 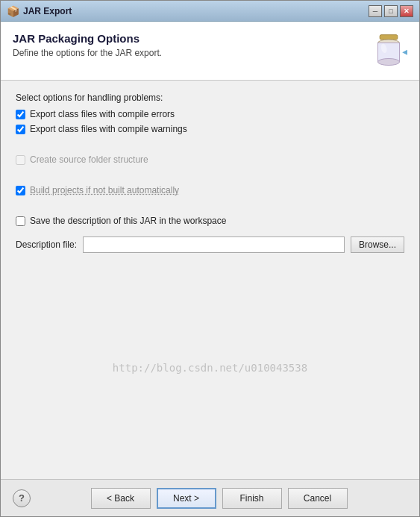 What do you see at coordinates (21, 130) in the screenshot?
I see `compile-warnings-checkbox` at bounding box center [21, 130].